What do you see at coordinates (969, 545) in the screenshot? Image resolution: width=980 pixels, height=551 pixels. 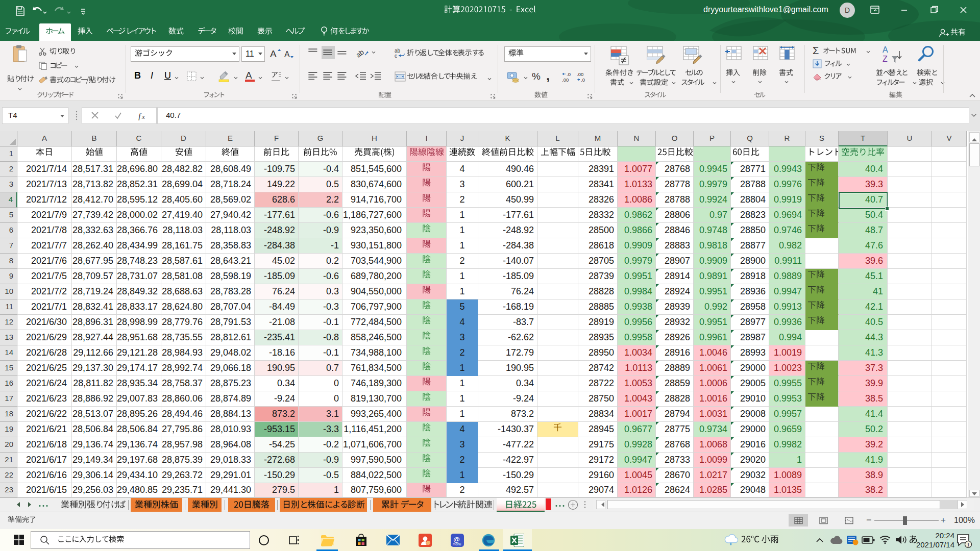 I see `svg-text: 1` at bounding box center [969, 545].